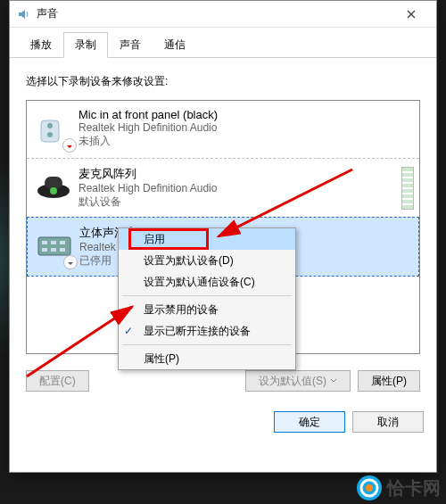 This screenshot has width=446, height=504. What do you see at coordinates (215, 14) in the screenshot?
I see `window-title: 声音` at bounding box center [215, 14].